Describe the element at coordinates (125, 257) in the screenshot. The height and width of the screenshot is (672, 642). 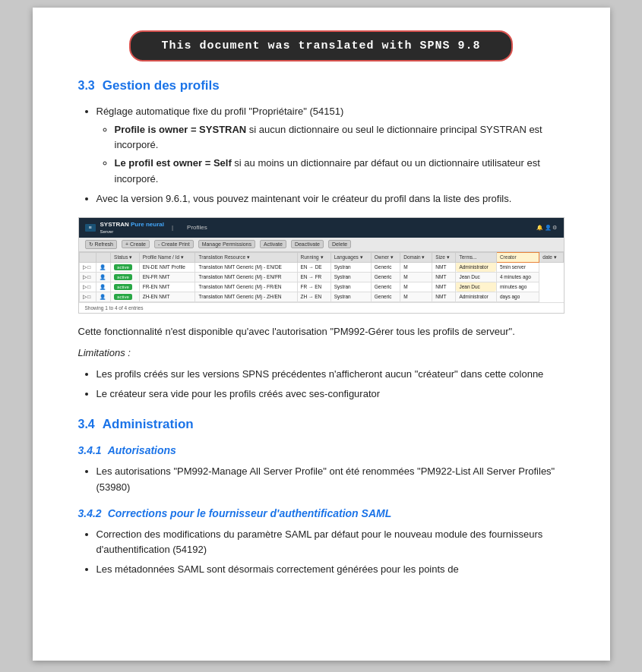
I see `col-status: Status ▾` at that location.